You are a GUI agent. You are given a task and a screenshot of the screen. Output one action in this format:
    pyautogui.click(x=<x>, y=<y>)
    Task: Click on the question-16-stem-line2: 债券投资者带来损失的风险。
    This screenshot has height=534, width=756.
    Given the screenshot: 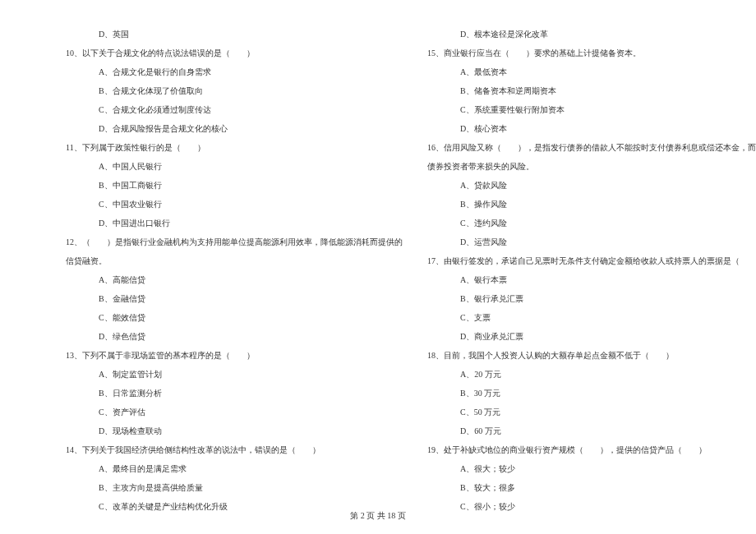 What is the action you would take?
    pyautogui.click(x=563, y=166)
    